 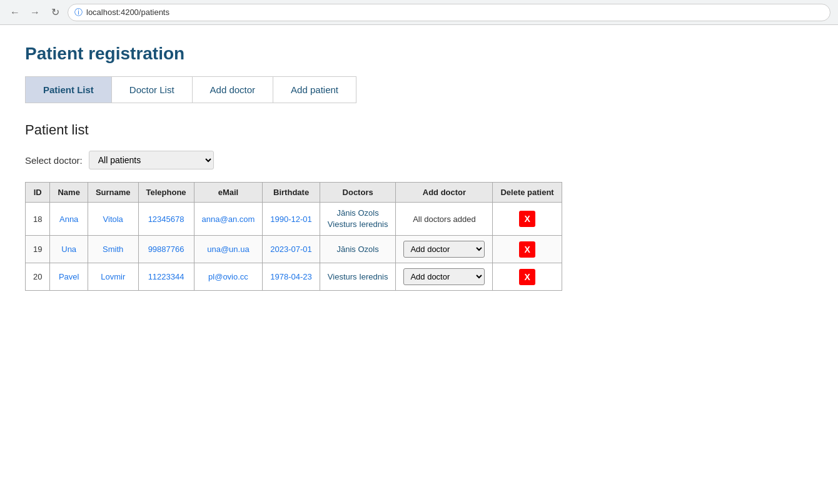 I want to click on select-doctor-label: Select doctor:, so click(x=54, y=160).